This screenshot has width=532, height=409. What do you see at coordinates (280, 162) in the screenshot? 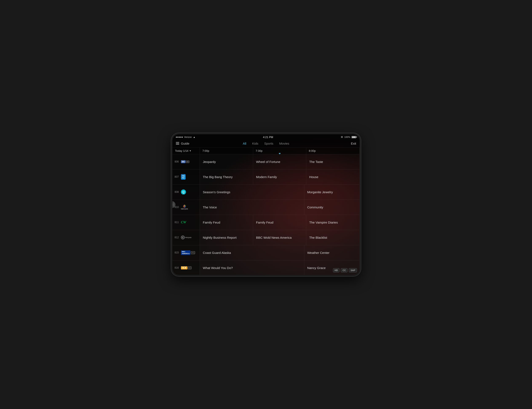
I see `program-wheel-of-fortune: Wheel of Fortune` at bounding box center [280, 162].